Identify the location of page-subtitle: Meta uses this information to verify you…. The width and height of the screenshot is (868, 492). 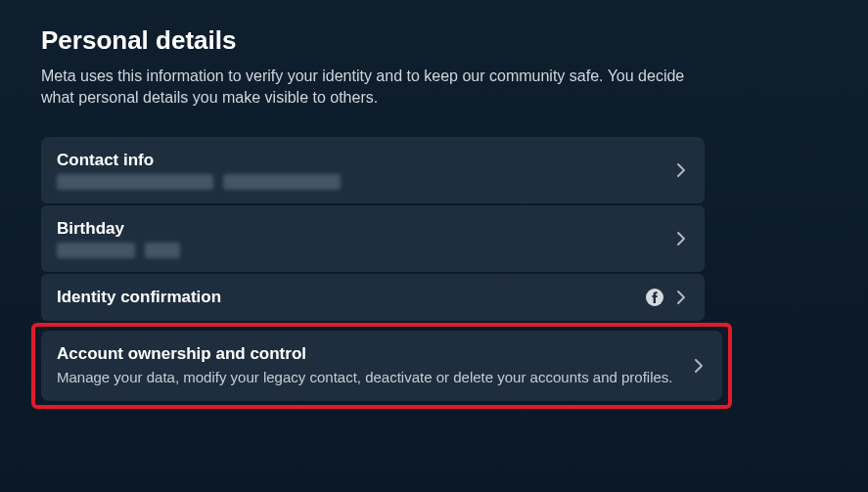
(374, 88).